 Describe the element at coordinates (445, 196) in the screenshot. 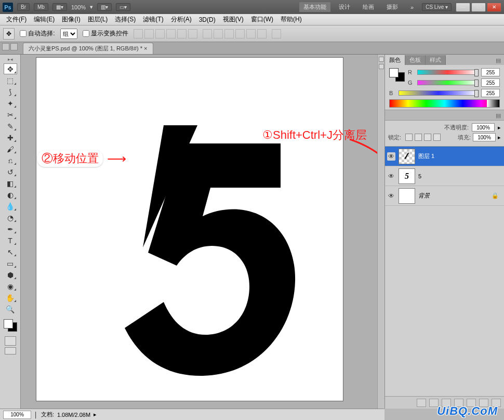

I see `layer-row: 👁 背景 🔒` at that location.